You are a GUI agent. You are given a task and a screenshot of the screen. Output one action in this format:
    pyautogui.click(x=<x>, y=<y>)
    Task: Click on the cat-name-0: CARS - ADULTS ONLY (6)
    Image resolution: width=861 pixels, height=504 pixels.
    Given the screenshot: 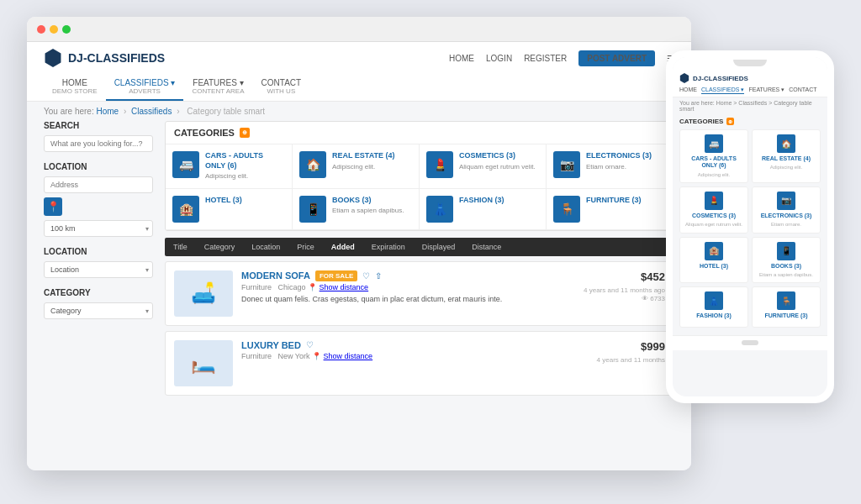 What is the action you would take?
    pyautogui.click(x=246, y=161)
    